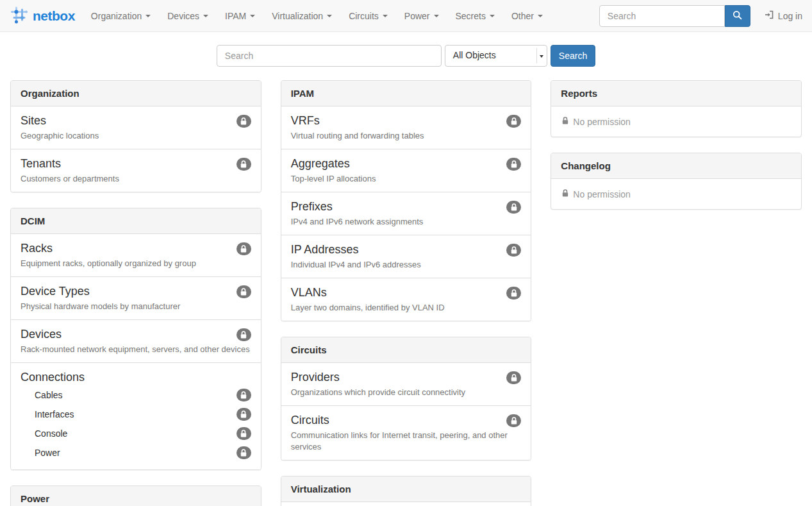 The height and width of the screenshot is (506, 812). Describe the element at coordinates (368, 16) in the screenshot. I see `nav-menu-circuits: Circuits` at that location.